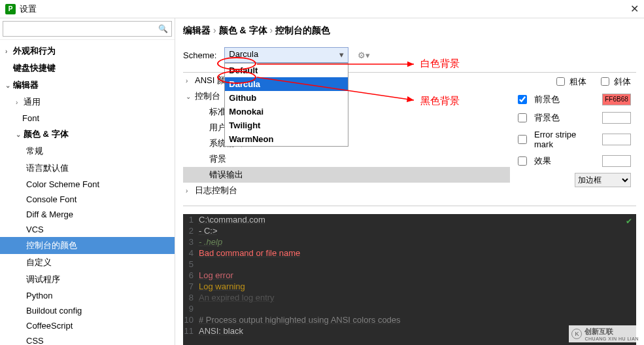 The width and height of the screenshot is (644, 345). Describe the element at coordinates (88, 215) in the screenshot. I see `sidebar-item-4: Diff & Merge` at that location.